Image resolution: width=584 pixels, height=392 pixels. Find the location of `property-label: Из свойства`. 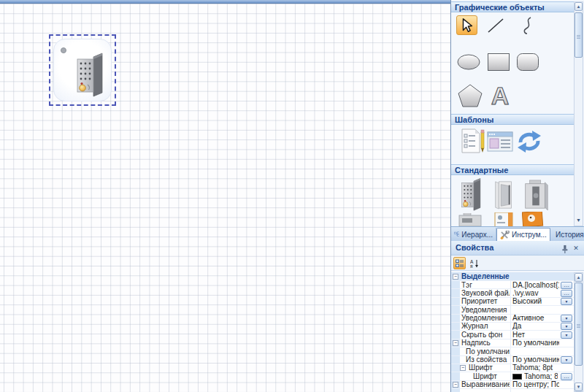

property-label: Из свойства is located at coordinates (488, 361).